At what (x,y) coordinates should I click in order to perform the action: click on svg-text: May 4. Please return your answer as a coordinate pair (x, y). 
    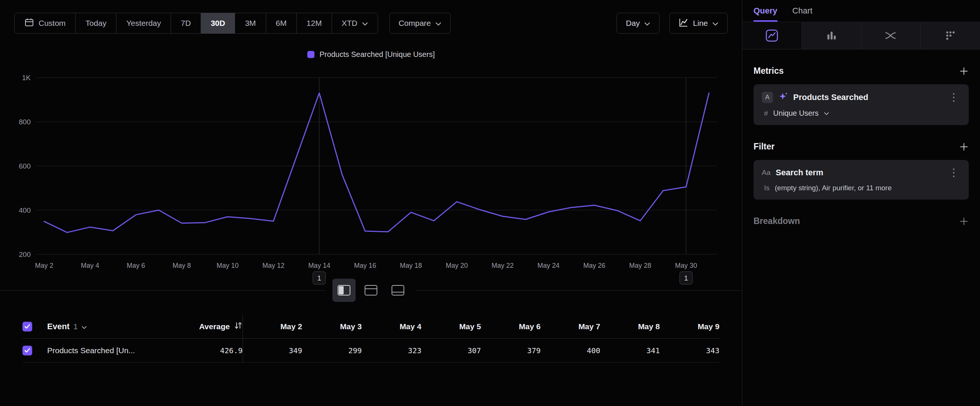
    Looking at the image, I should click on (90, 266).